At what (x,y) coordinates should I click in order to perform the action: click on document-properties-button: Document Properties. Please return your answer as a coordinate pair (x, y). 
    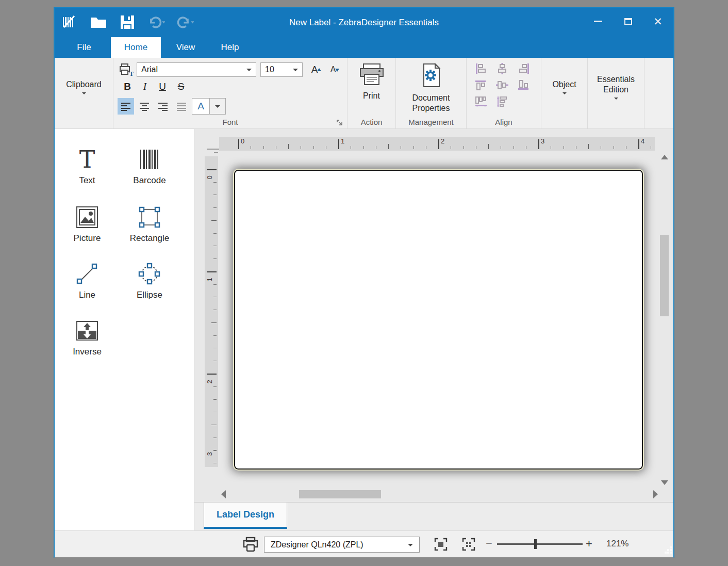
    Looking at the image, I should click on (431, 90).